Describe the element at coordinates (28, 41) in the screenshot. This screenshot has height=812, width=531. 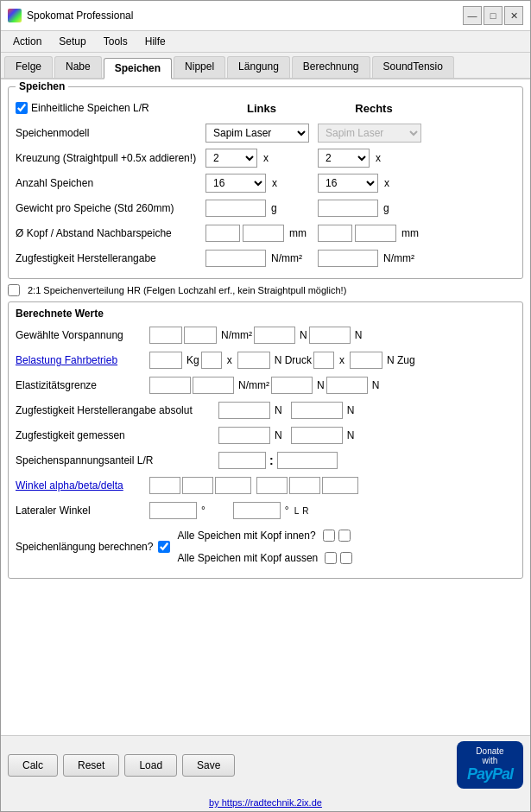
I see `menu-action: Action` at that location.